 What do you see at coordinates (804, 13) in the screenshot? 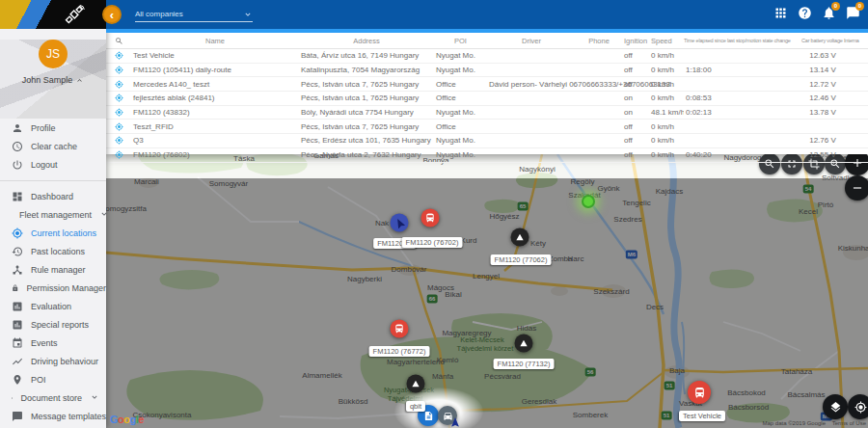
I see `help-icon` at bounding box center [804, 13].